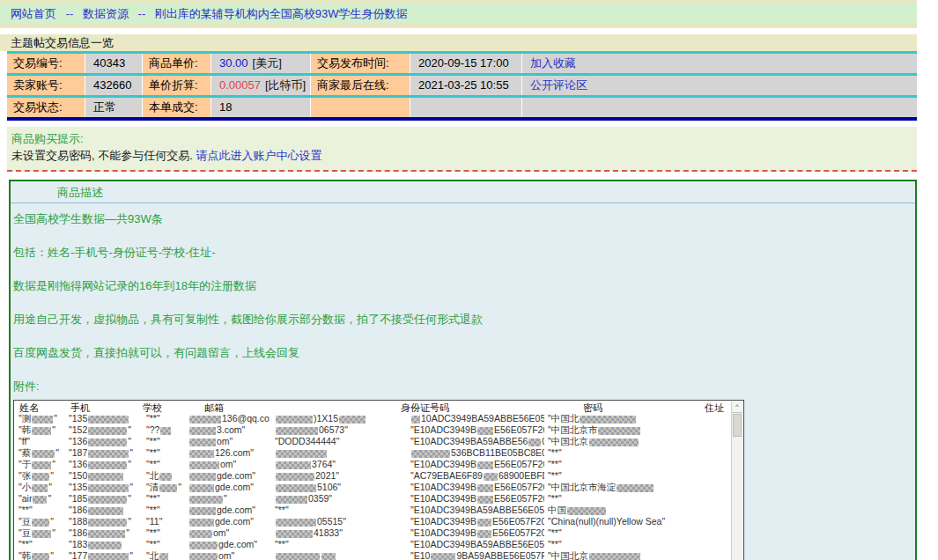 The height and width of the screenshot is (560, 938). I want to click on price-usd-unit: [美元], so click(268, 63).